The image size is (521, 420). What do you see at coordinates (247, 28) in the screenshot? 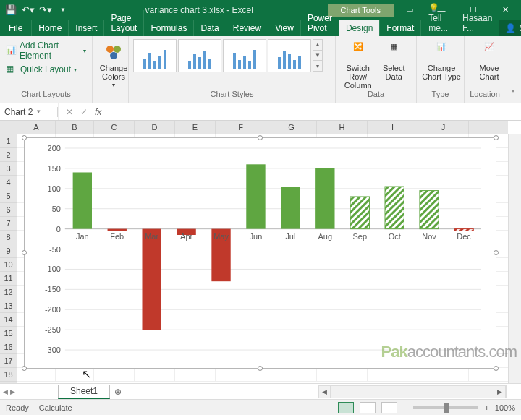
I see `tab-review: Review` at bounding box center [247, 28].